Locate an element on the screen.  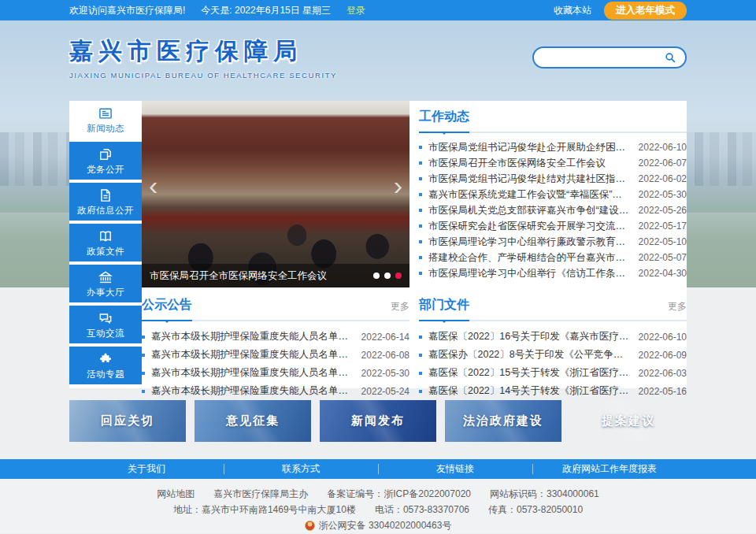
news-item-title: 市医保局理论学习中心组举行廉政警示教育专题学习... is located at coordinates (529, 243).